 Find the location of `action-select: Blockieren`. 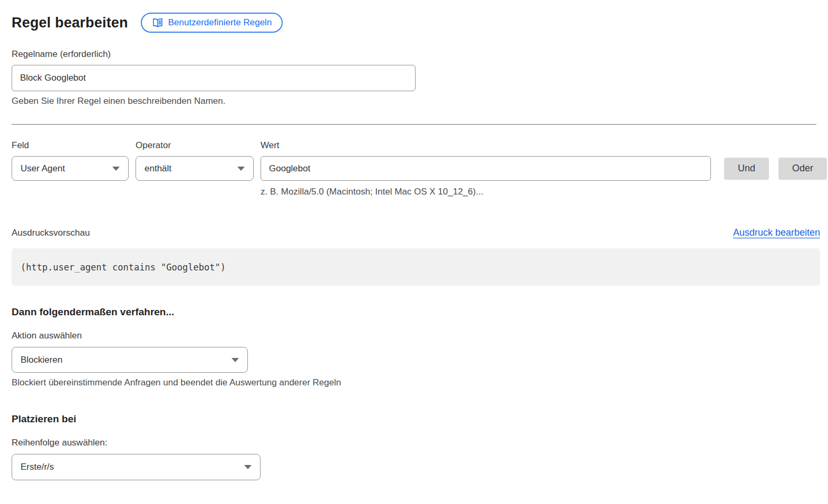

action-select: Blockieren is located at coordinates (130, 360).